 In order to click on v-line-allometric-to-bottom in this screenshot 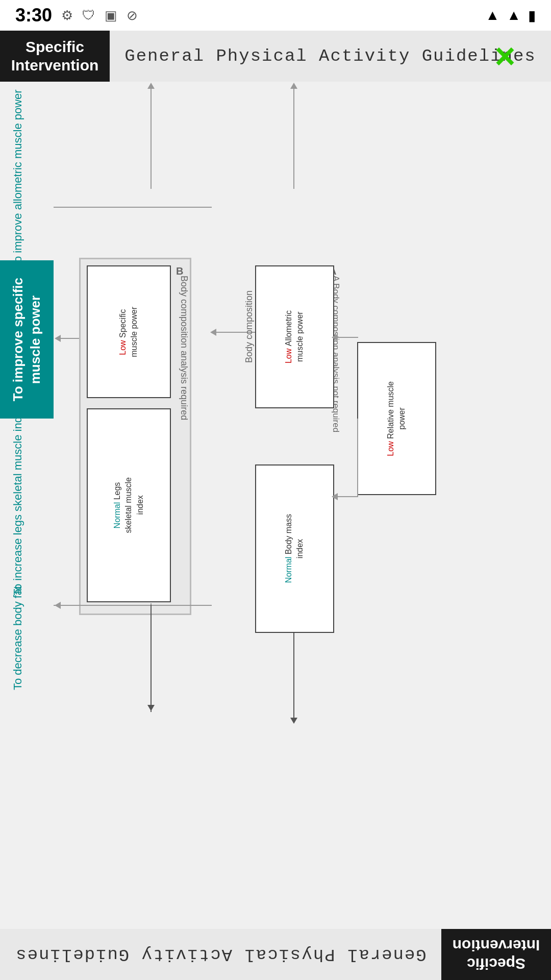, I will do `click(294, 677)`.